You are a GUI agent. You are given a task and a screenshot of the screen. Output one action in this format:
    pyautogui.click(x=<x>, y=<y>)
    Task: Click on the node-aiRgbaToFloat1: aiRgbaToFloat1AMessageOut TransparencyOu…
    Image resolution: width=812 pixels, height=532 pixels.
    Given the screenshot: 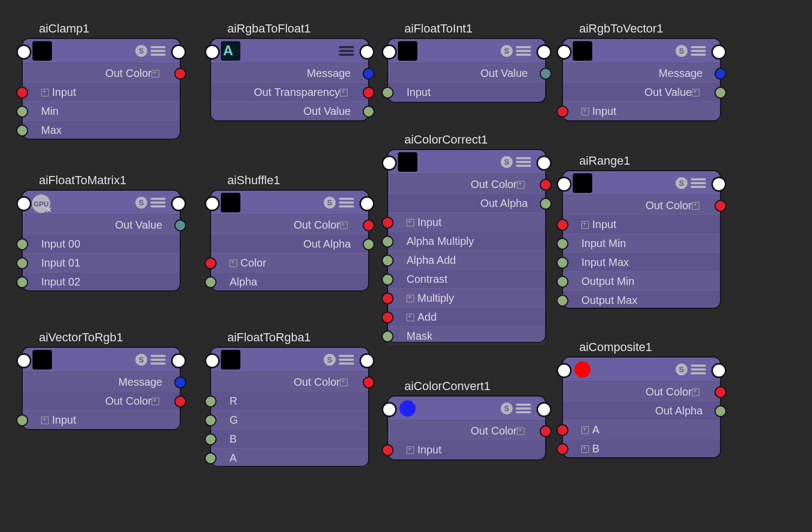 What is the action you would take?
    pyautogui.click(x=290, y=80)
    